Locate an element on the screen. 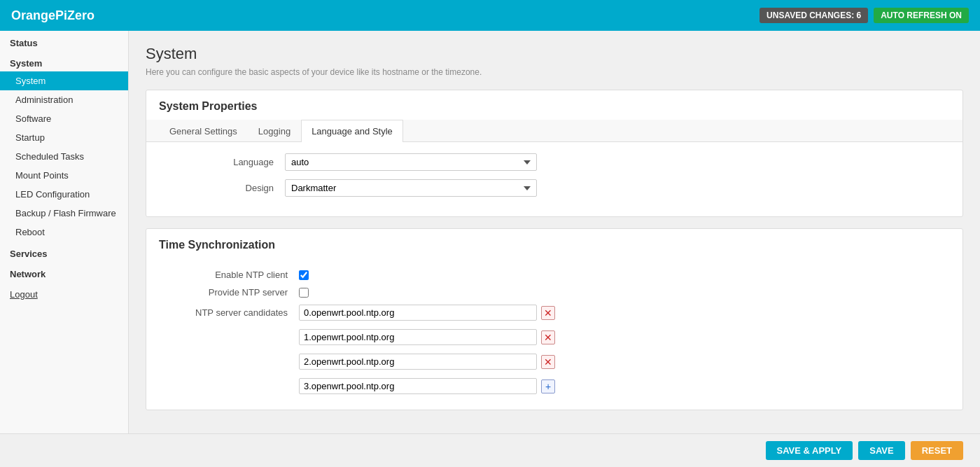 The width and height of the screenshot is (980, 467). language-select: auto en de fr zh-cn is located at coordinates (411, 162).